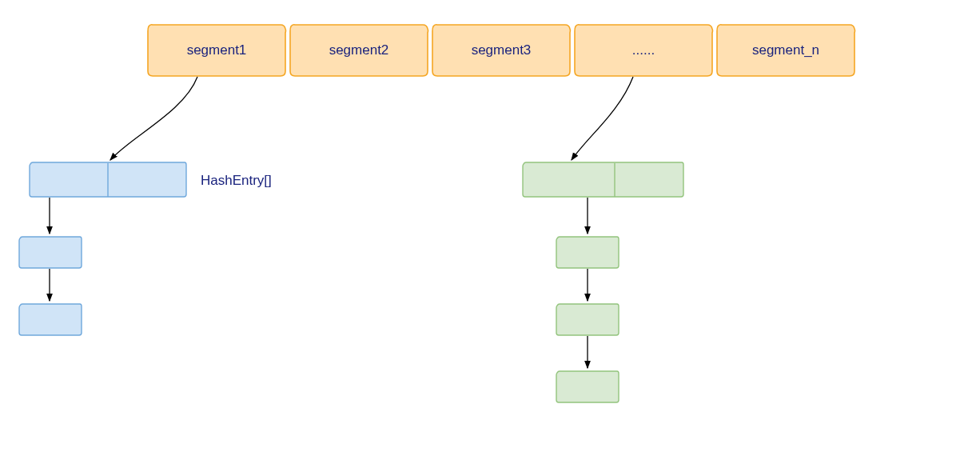 The height and width of the screenshot is (452, 980). Describe the element at coordinates (787, 50) in the screenshot. I see `segment-box-5: segment_n` at that location.